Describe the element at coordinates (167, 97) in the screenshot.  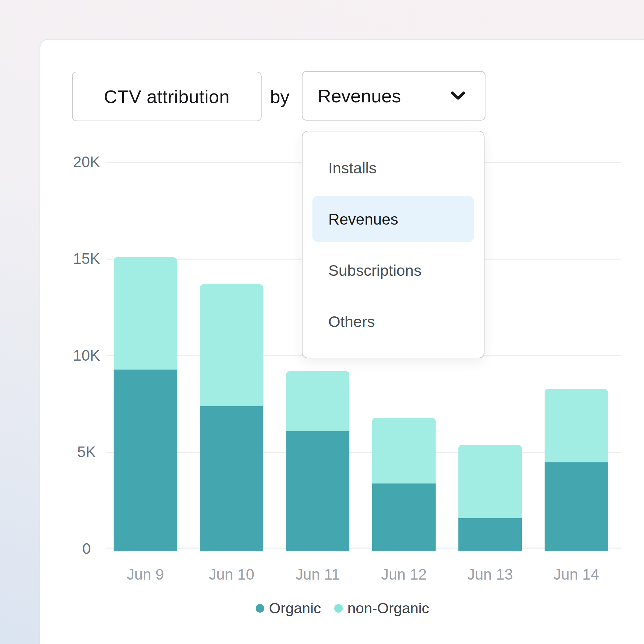
I see `chart-title-box: CTV attribution` at that location.